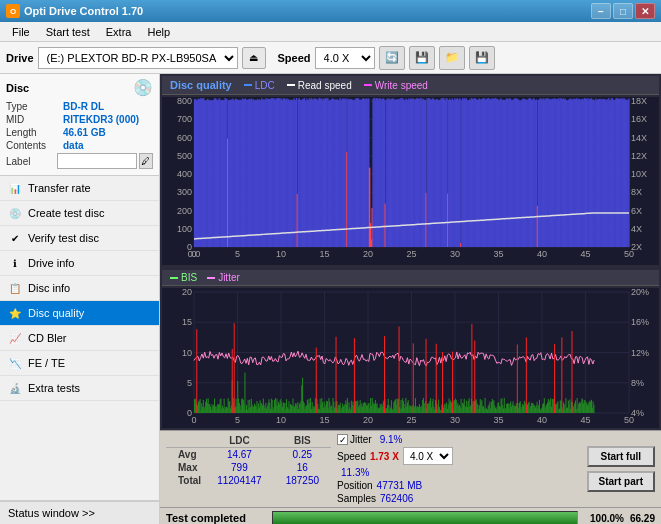 This screenshot has height=524, width=661. What do you see at coordinates (184, 278) in the screenshot?
I see `legend-bis: BIS` at bounding box center [184, 278].